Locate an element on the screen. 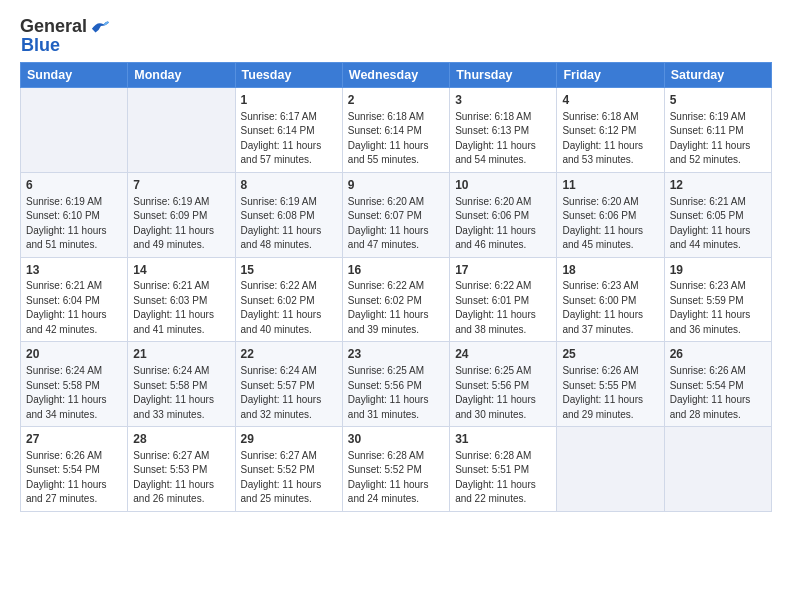 The height and width of the screenshot is (612, 792). day-info: Sunrise: 6:26 AMSunset: 5:54 PMDaylight:… is located at coordinates (74, 478).